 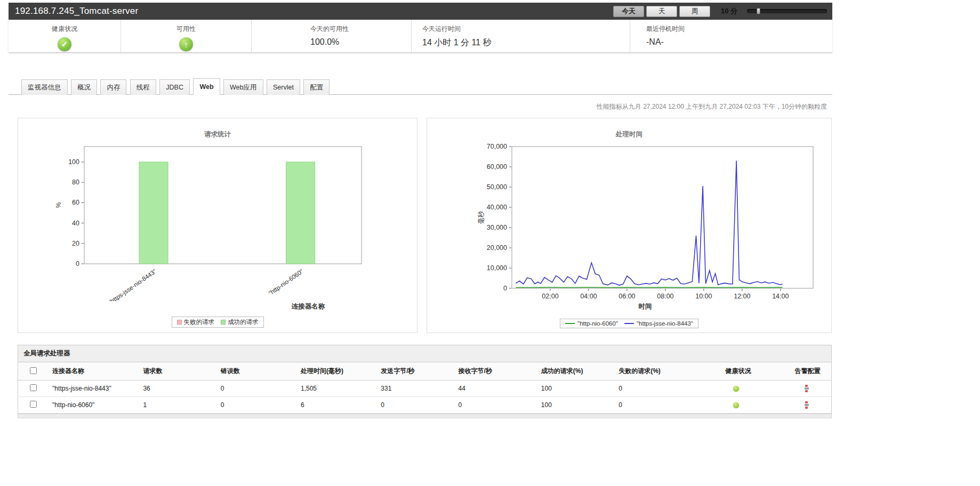 I want to click on chart-title: 处理时间, so click(x=629, y=134).